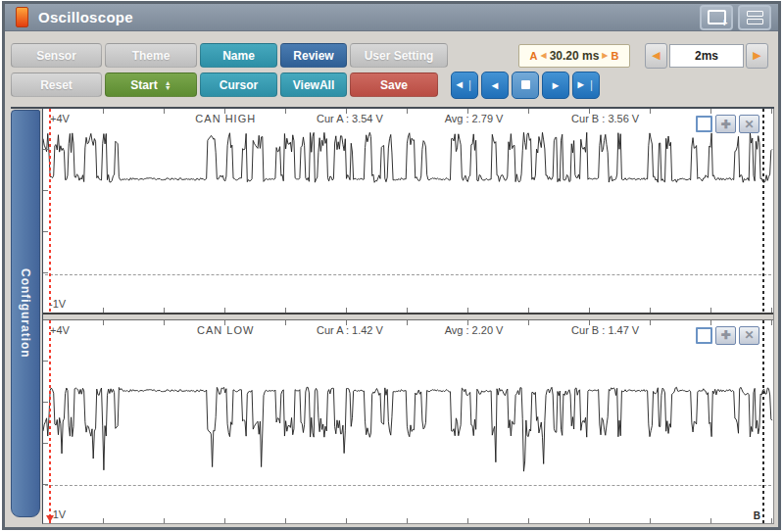 This screenshot has height=532, width=783. What do you see at coordinates (225, 119) in the screenshot?
I see `channel-title: CAN HIGH` at bounding box center [225, 119].